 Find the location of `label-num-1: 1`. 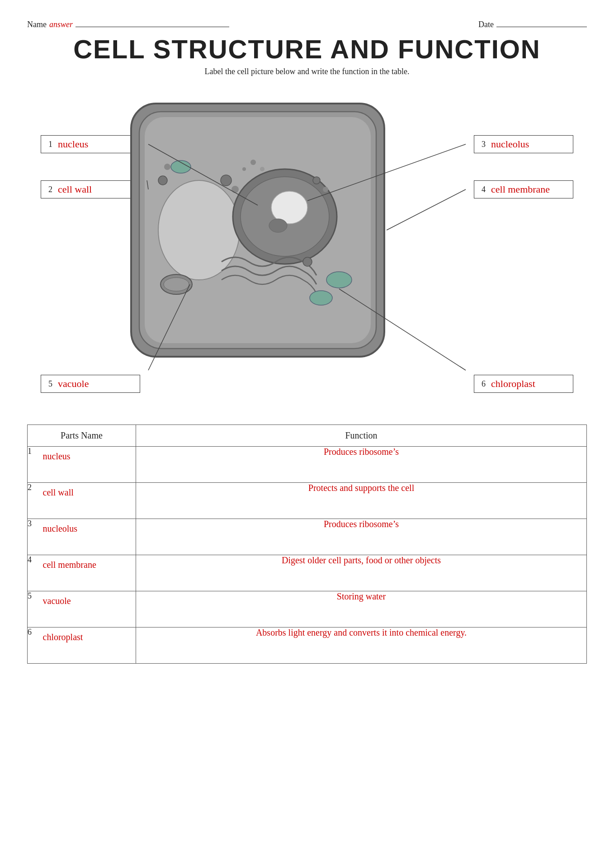

label-num-1: 1 is located at coordinates (51, 145).